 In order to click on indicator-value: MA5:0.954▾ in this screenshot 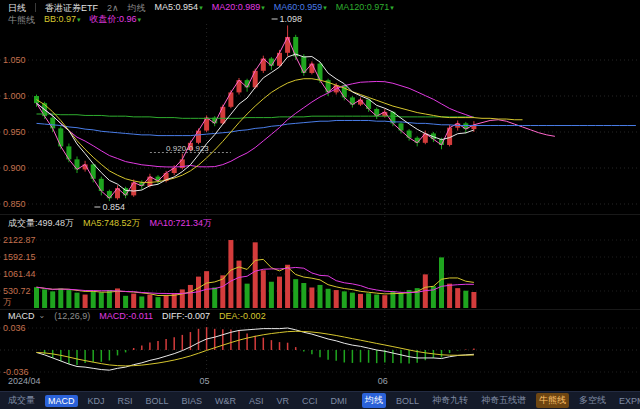, I will do `click(179, 8)`.